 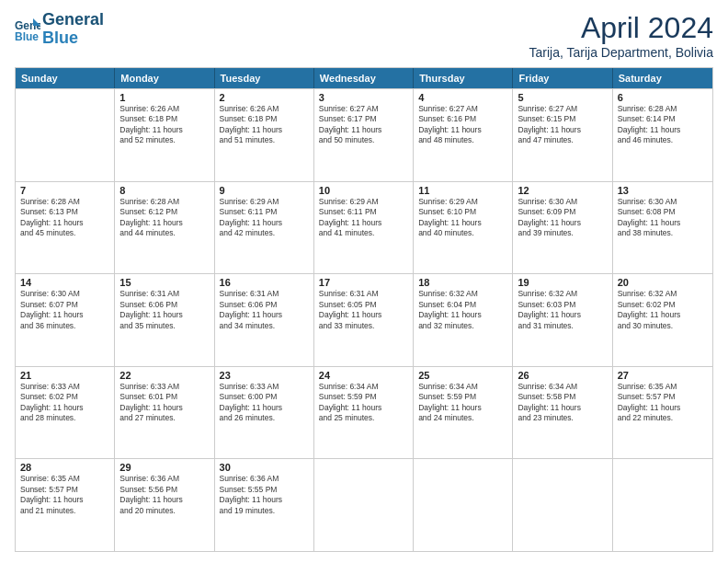 I want to click on day-number: 11, so click(x=463, y=190).